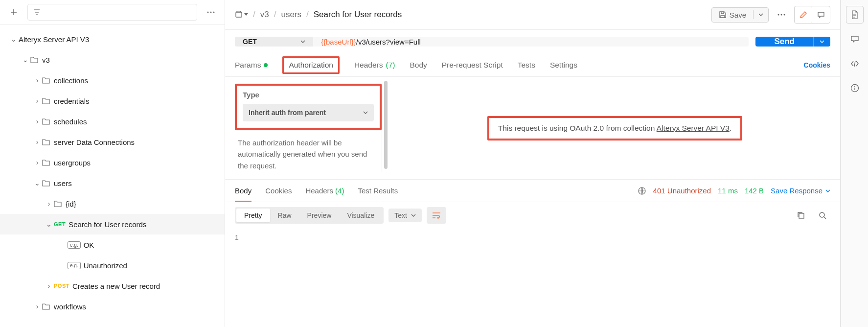 The width and height of the screenshot is (868, 327). What do you see at coordinates (803, 15) in the screenshot?
I see `pencil-icon` at bounding box center [803, 15].